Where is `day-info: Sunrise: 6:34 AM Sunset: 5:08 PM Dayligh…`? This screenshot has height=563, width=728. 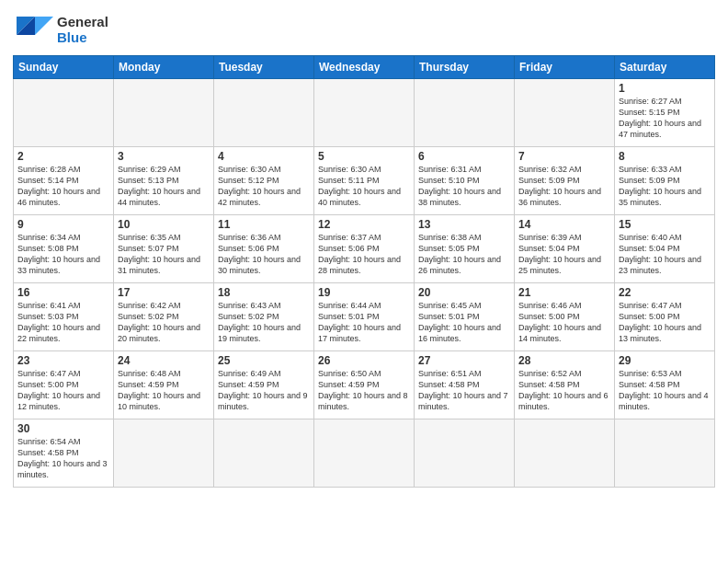 day-info: Sunrise: 6:34 AM Sunset: 5:08 PM Dayligh… is located at coordinates (63, 254).